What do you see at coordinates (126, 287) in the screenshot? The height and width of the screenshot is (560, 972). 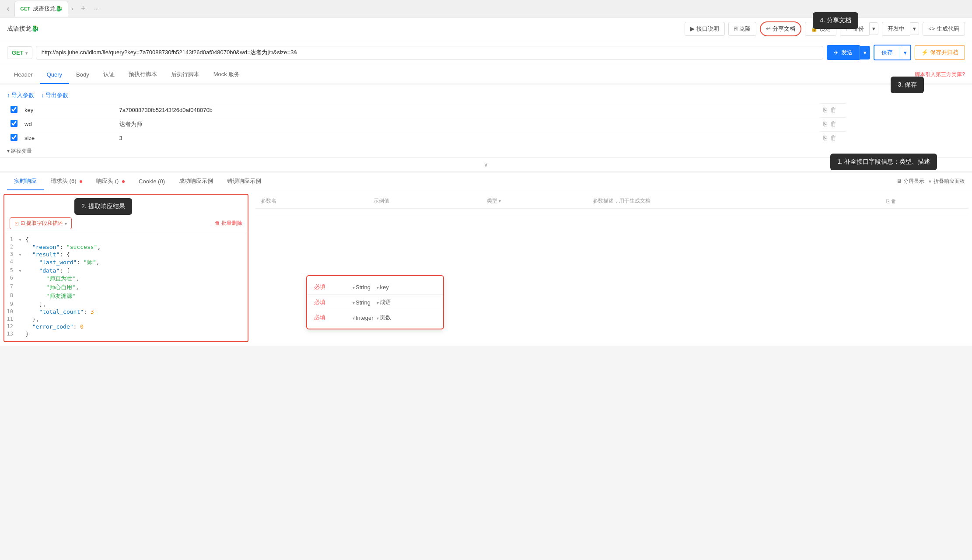 I see `code-editor: 1 ▾ { 2 "reason": "success", 3` at bounding box center [126, 287].